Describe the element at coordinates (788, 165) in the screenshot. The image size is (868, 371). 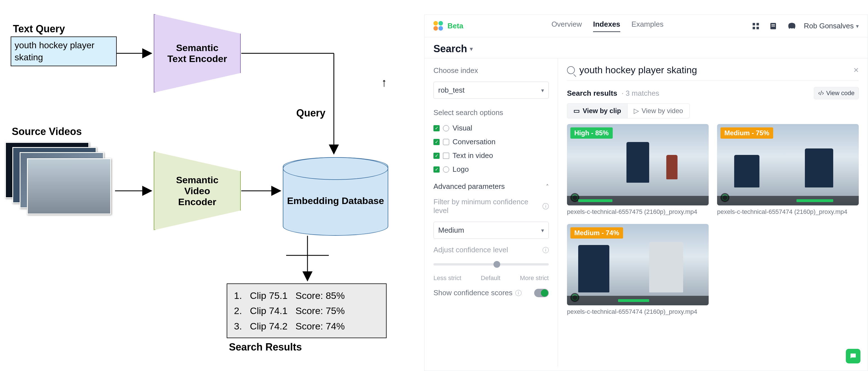
I see `clip-thumbnail: Medium - 75%` at that location.